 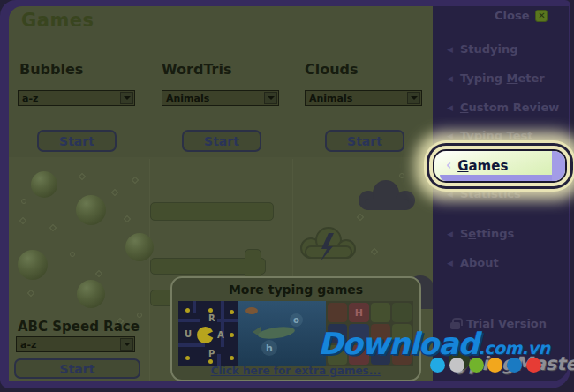 What do you see at coordinates (332, 69) in the screenshot?
I see `clouds-title: Clouds` at bounding box center [332, 69].